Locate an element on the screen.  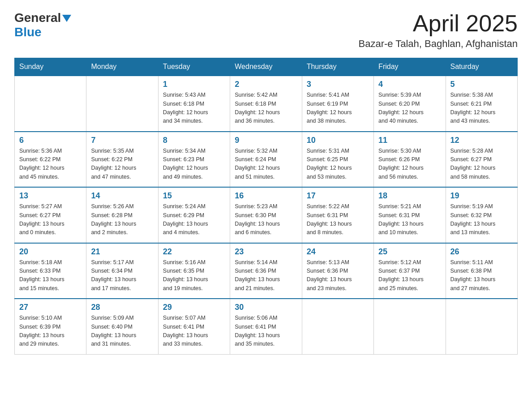
day-info: Sunrise: 5:11 AM Sunset: 6:38 PM Dayligh… is located at coordinates (482, 276).